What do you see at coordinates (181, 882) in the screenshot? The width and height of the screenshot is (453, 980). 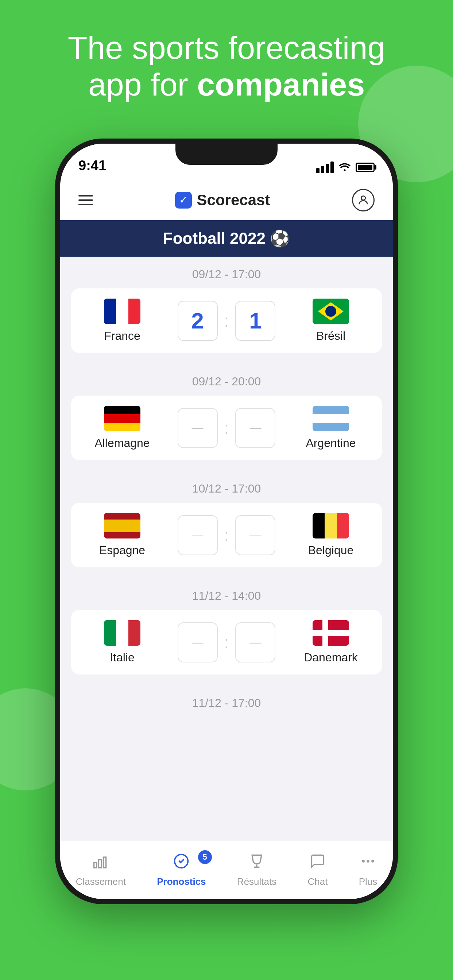 I see `pronostics-label: Pronostics` at bounding box center [181, 882].